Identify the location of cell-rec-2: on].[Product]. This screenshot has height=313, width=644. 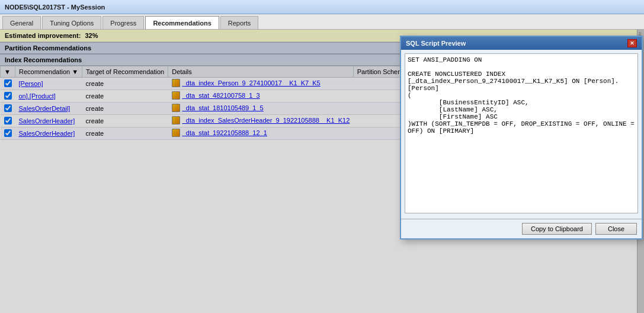
(49, 96).